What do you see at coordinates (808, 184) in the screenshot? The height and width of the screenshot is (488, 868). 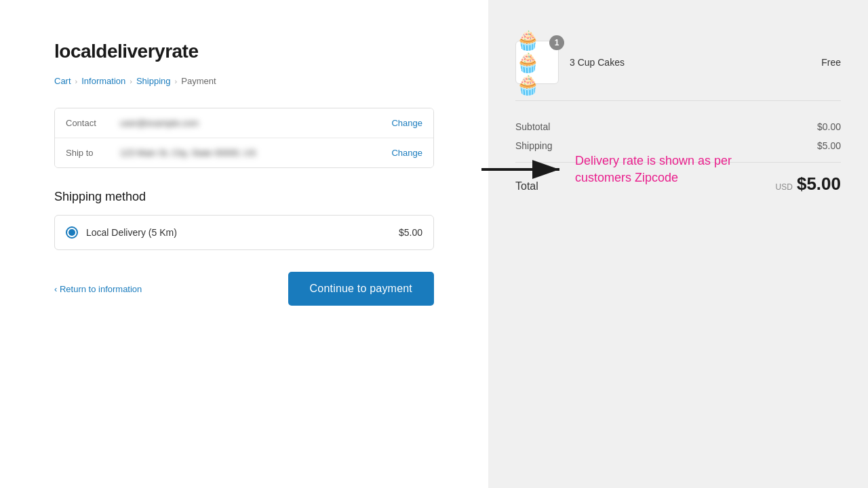 I see `grand-total-right: USD $5.00` at bounding box center [808, 184].